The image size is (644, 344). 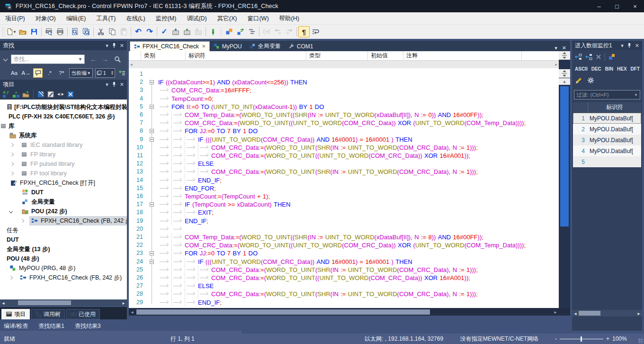 What do you see at coordinates (38, 73) in the screenshot?
I see `find-in-comments-button` at bounding box center [38, 73].